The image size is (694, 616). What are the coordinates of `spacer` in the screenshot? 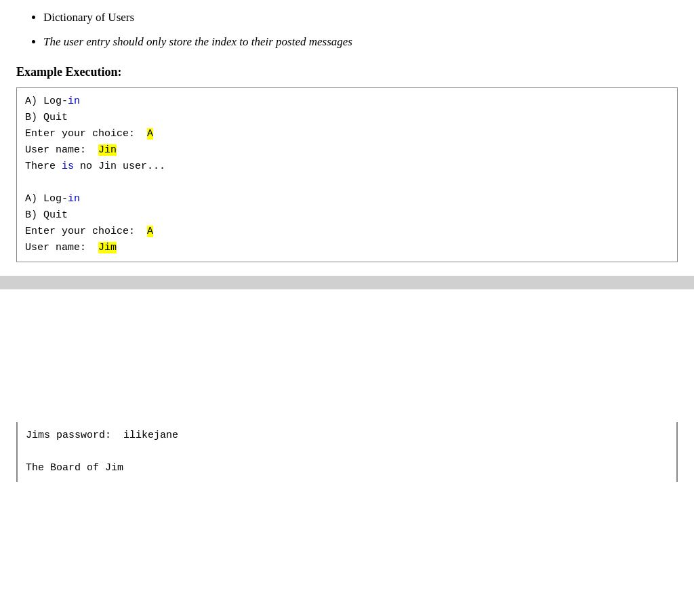 It's located at (347, 341).